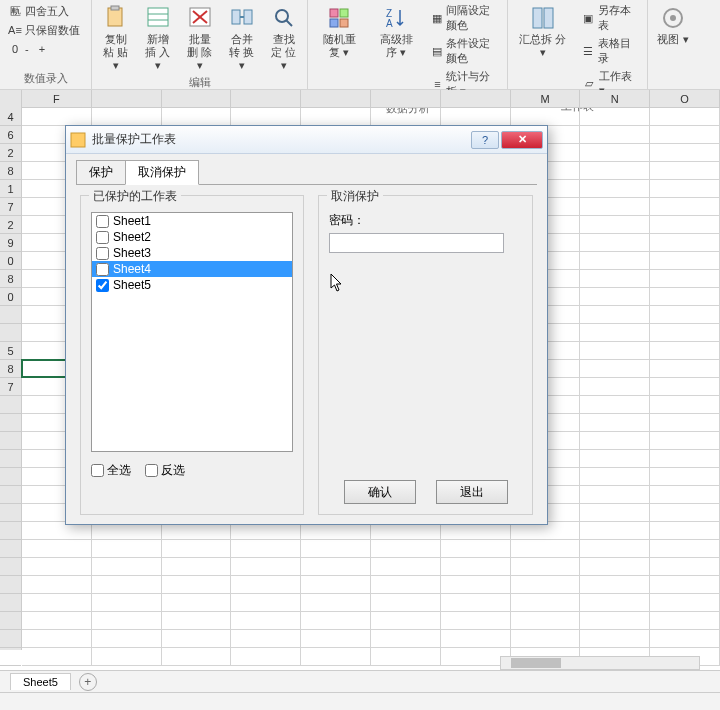  Describe the element at coordinates (165, 470) in the screenshot. I see `invert-checkbox: 反选` at that location.